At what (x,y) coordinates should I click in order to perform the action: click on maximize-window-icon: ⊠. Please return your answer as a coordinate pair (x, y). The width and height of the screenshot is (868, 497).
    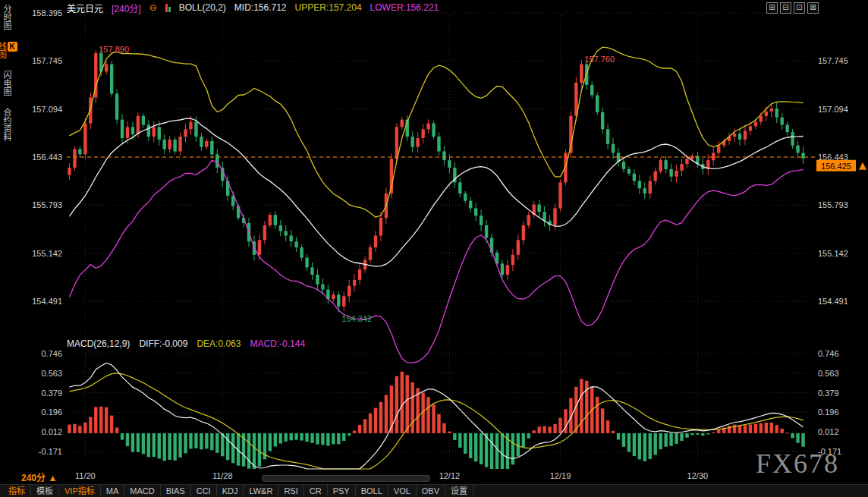
    Looking at the image, I should click on (813, 8).